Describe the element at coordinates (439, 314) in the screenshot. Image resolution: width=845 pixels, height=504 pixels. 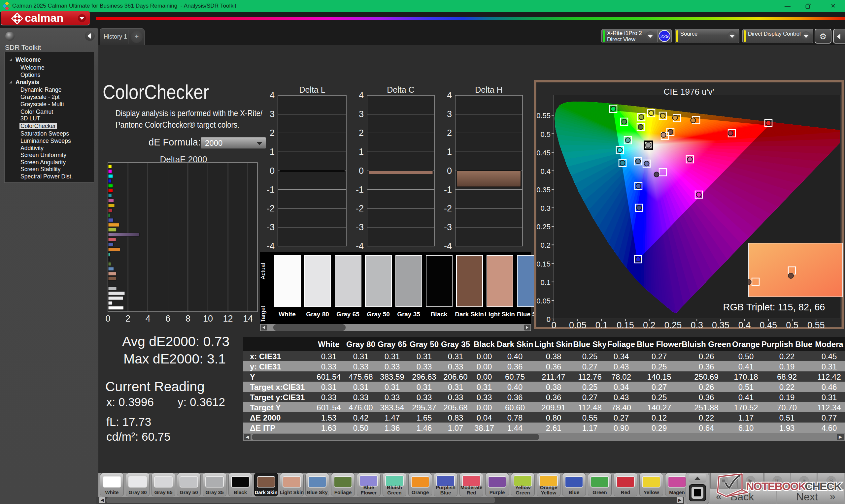
I see `svg-text: Black` at that location.